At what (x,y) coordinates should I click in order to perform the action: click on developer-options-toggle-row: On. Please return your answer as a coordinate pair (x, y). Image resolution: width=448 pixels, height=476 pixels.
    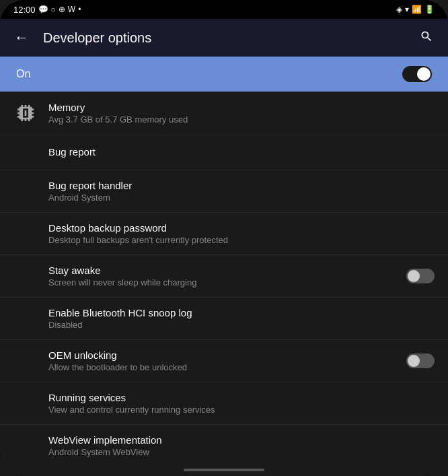
    Looking at the image, I should click on (224, 74).